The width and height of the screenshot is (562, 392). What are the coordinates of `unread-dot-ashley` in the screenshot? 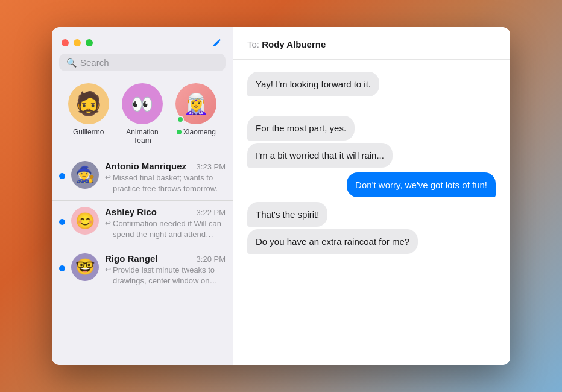 It's located at (62, 222).